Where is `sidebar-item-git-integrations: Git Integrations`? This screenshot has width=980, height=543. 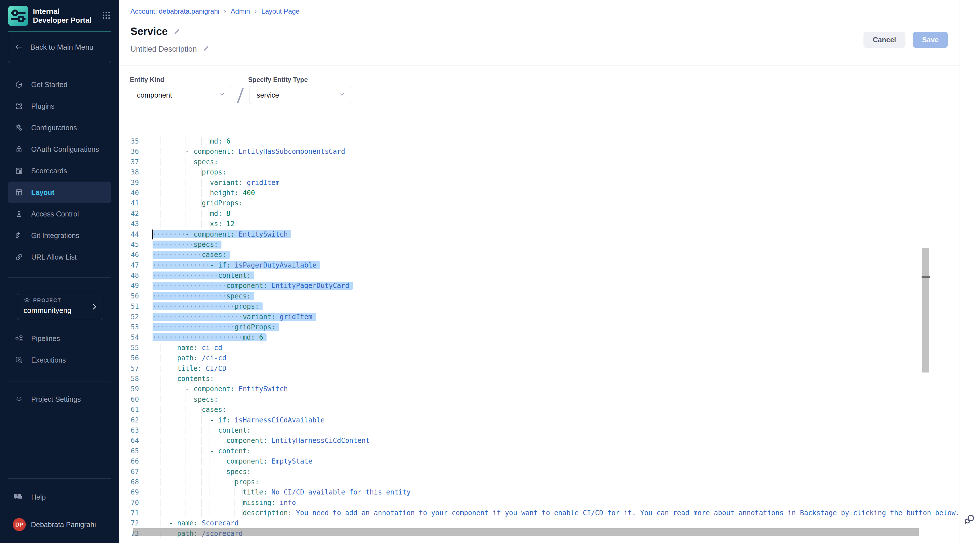
sidebar-item-git-integrations: Git Integrations is located at coordinates (59, 235).